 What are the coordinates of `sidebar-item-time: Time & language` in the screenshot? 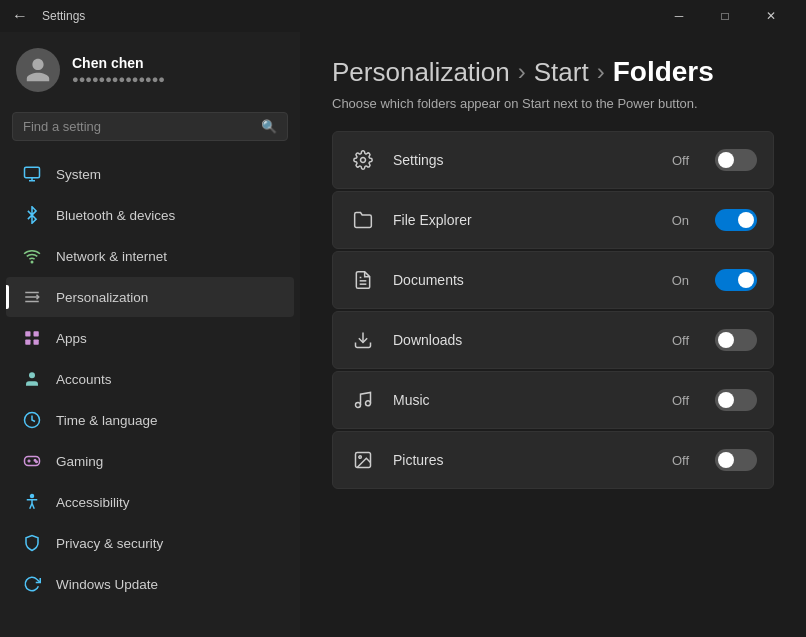 It's located at (150, 420).